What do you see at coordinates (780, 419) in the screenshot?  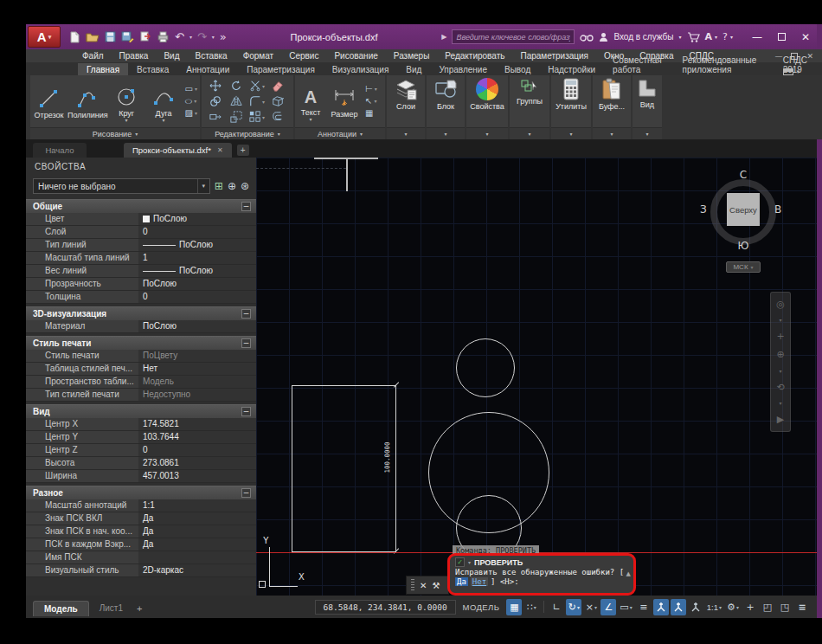 I see `showmotion-icon: ▶` at bounding box center [780, 419].